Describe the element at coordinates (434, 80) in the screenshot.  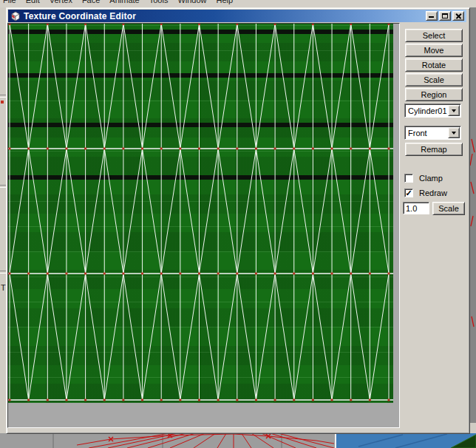
I see `scale-tool-button: Scale` at that location.